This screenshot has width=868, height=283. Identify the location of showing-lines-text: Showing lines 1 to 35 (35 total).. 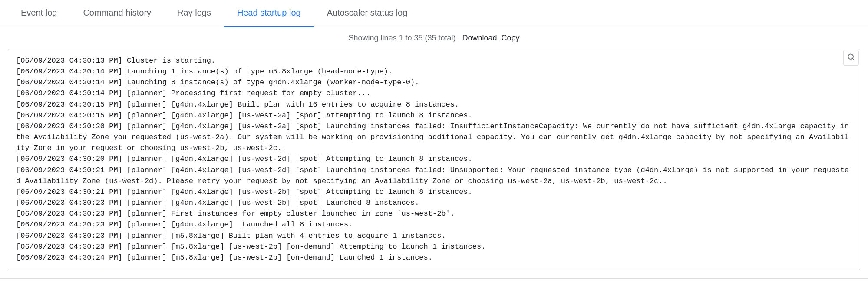
(403, 38).